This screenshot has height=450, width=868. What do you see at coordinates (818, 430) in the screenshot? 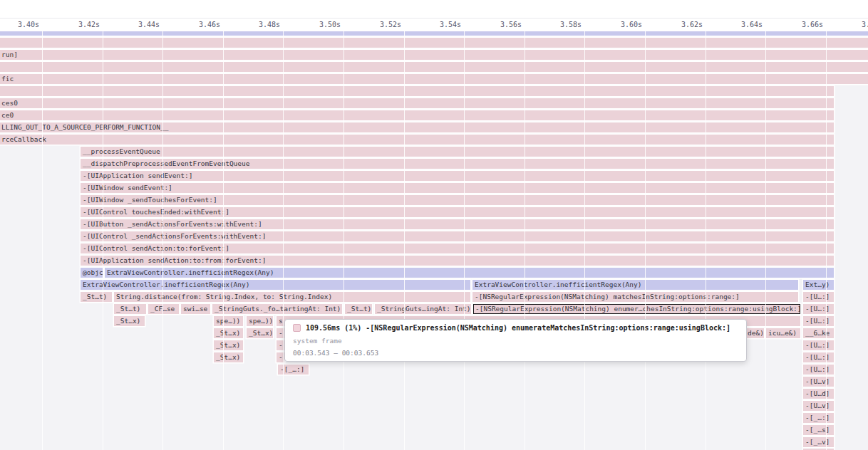
I see `stack-frame-bar: -[_…s]` at bounding box center [818, 430].